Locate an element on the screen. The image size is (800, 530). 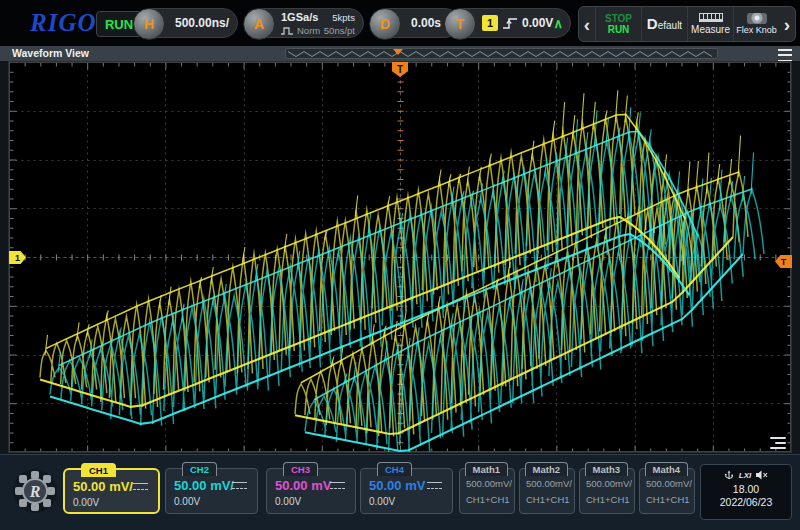
ch2-offset: 0.00V is located at coordinates (187, 502).